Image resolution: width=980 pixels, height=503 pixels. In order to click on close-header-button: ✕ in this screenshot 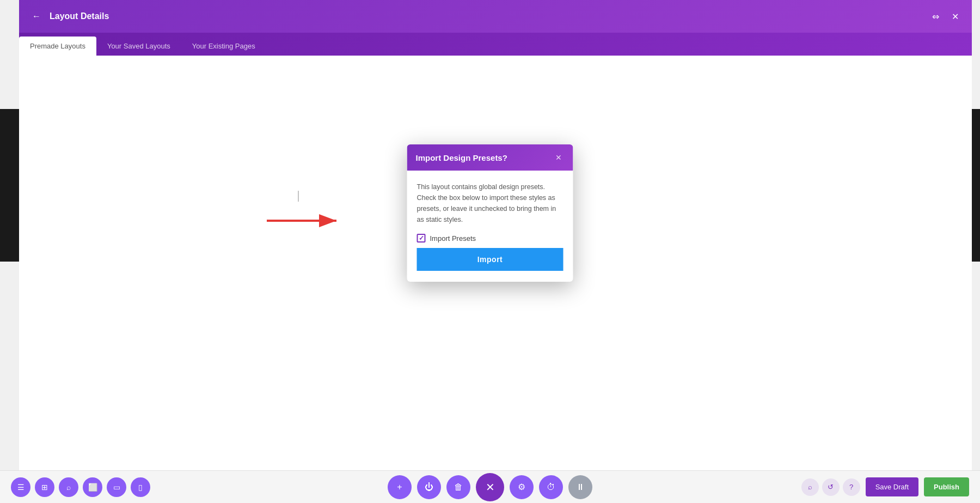, I will do `click(955, 16)`.